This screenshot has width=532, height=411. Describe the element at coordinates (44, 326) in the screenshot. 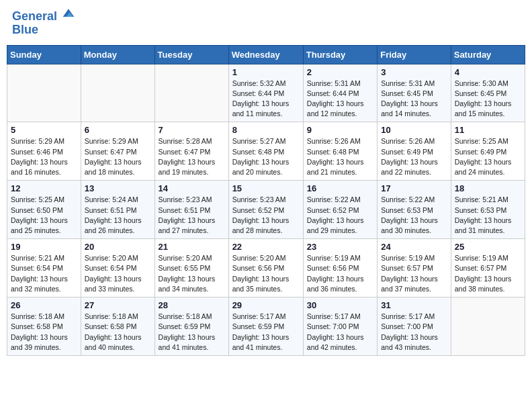

I see `calendar-cell: 26Sunrise: 5:18 AM Sunset: 6:58 PM Dayli…` at that location.